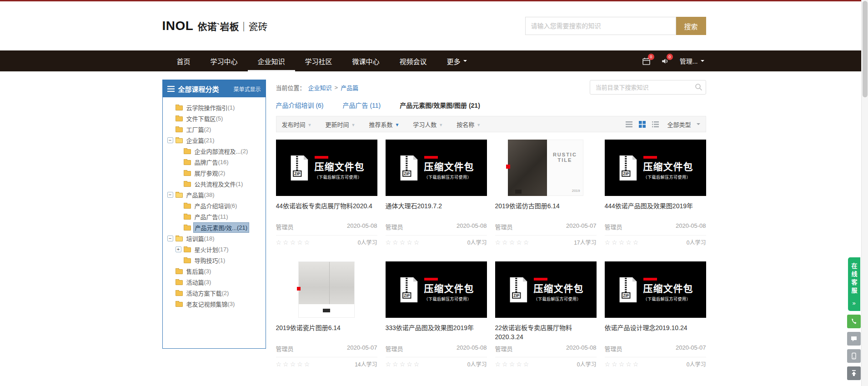 The width and height of the screenshot is (868, 386). Describe the element at coordinates (326, 193) in the screenshot. I see `course-card: ZIP 压缩文件包 （下载后解压方可使用） 44依诺岩板专卖店展厅物料2020.…` at that location.